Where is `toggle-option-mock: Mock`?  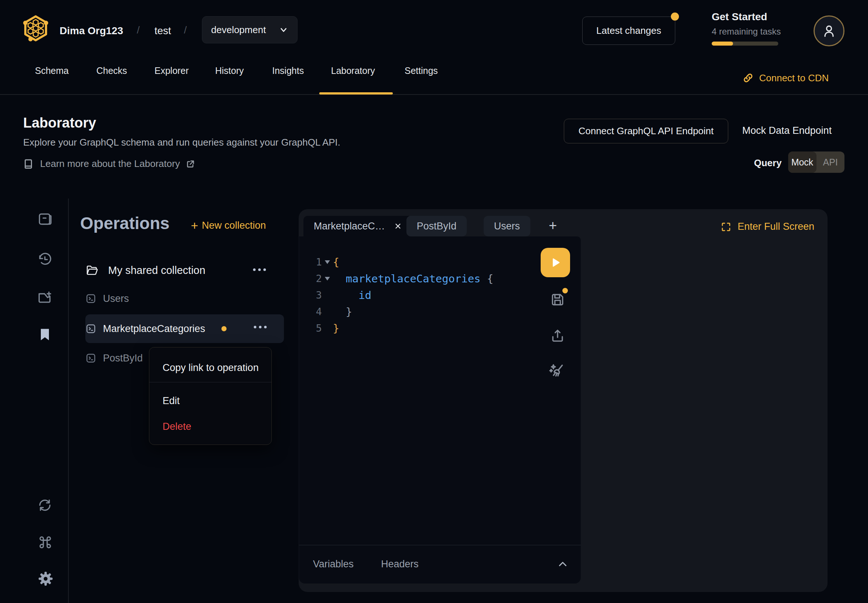 toggle-option-mock: Mock is located at coordinates (803, 162).